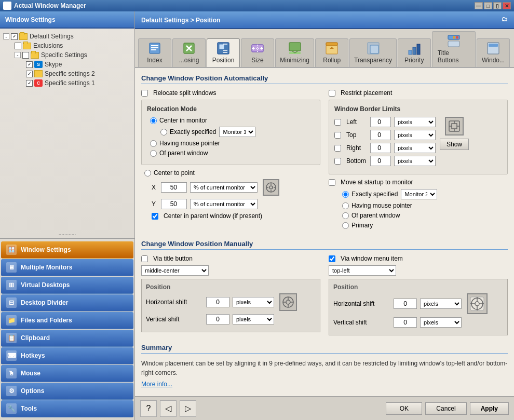 The width and height of the screenshot is (514, 420). Describe the element at coordinates (454, 126) in the screenshot. I see `border-crosshair-btn` at that location.